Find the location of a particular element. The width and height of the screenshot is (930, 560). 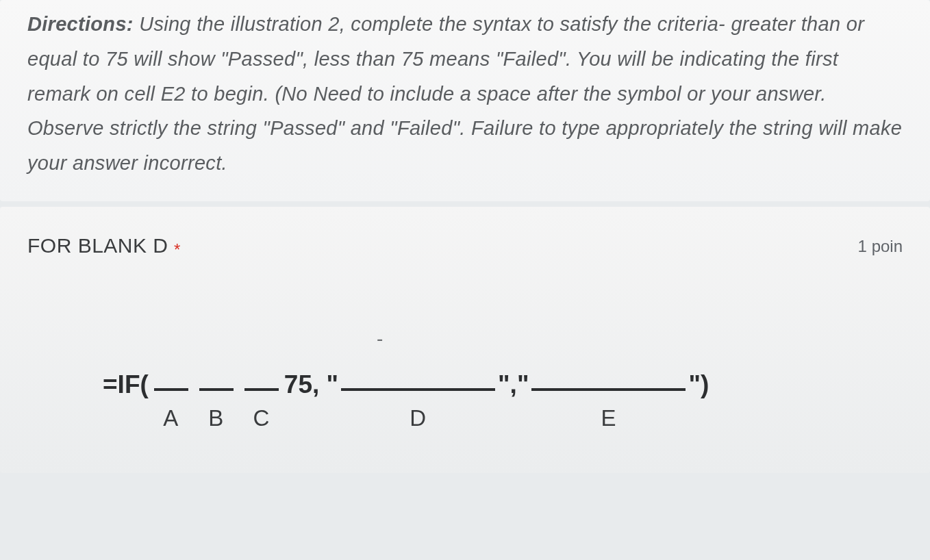

blank-d-segment: D is located at coordinates (418, 401).